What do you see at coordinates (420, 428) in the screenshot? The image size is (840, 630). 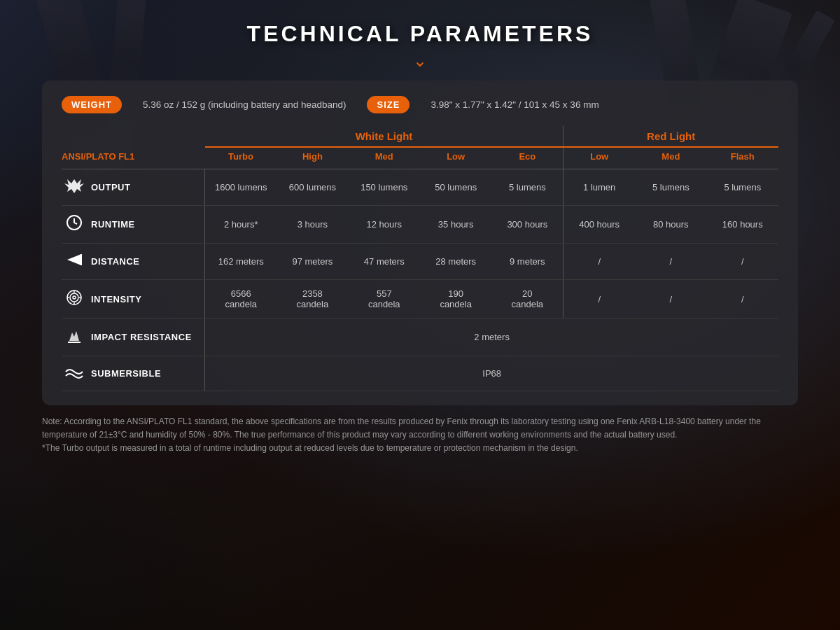 I see `note-1: Note: According to the ANSI/PLATO FL1 st…` at bounding box center [420, 428].